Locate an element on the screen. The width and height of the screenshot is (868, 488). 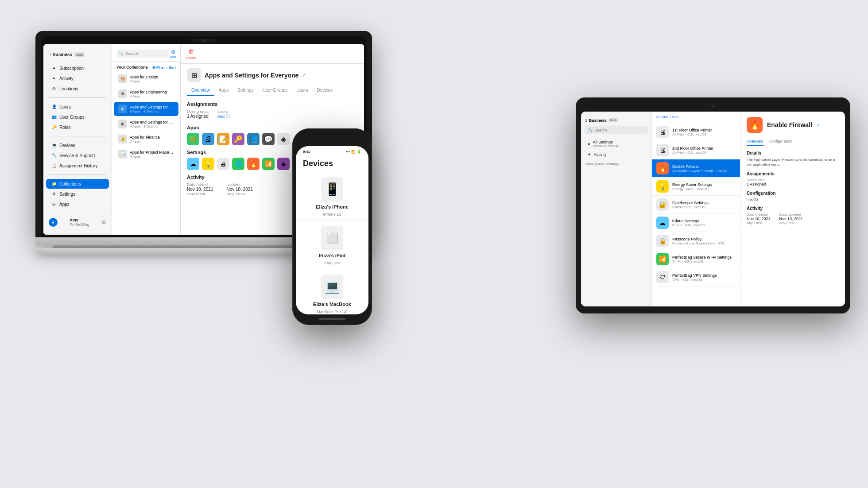
ipad-list-item-perfectbag-wifi: 📶 PerfectBag Secure Wi-Fi Settings Wi-Fi… is located at coordinates (696, 259).